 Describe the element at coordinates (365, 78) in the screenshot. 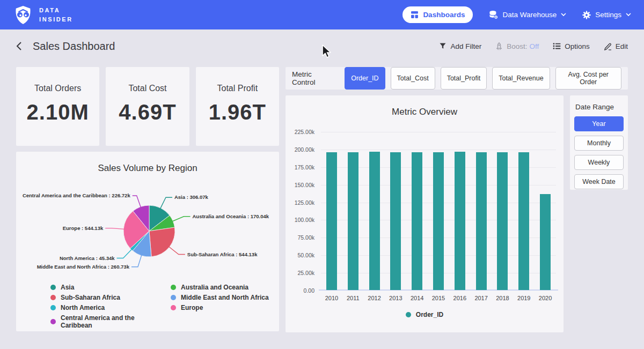

I see `metric-option-order-id: Order_ID` at that location.